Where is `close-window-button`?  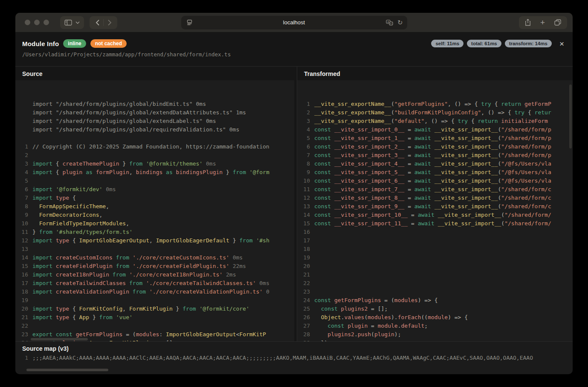 close-window-button is located at coordinates (27, 22).